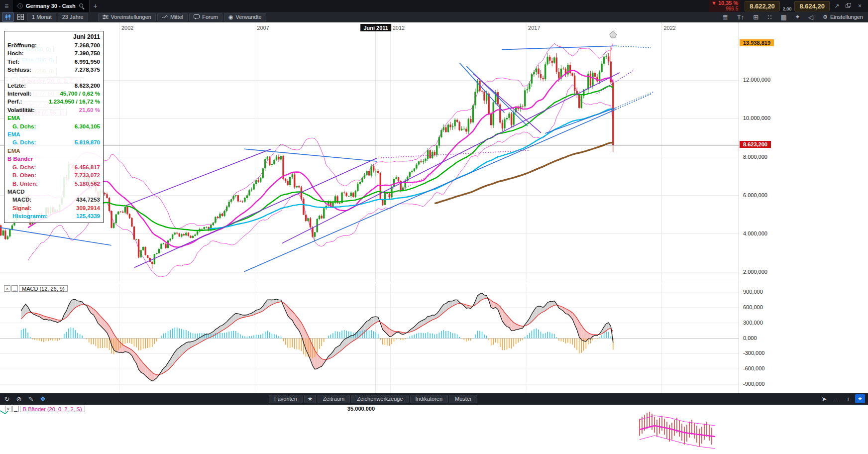  What do you see at coordinates (20, 6) in the screenshot?
I see `info-icon: ⓘ` at bounding box center [20, 6].